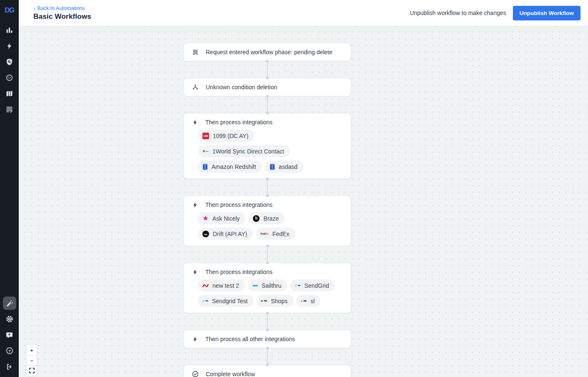 The width and height of the screenshot is (588, 377). What do you see at coordinates (9, 188) in the screenshot?
I see `sidebar: DG ?` at bounding box center [9, 188].